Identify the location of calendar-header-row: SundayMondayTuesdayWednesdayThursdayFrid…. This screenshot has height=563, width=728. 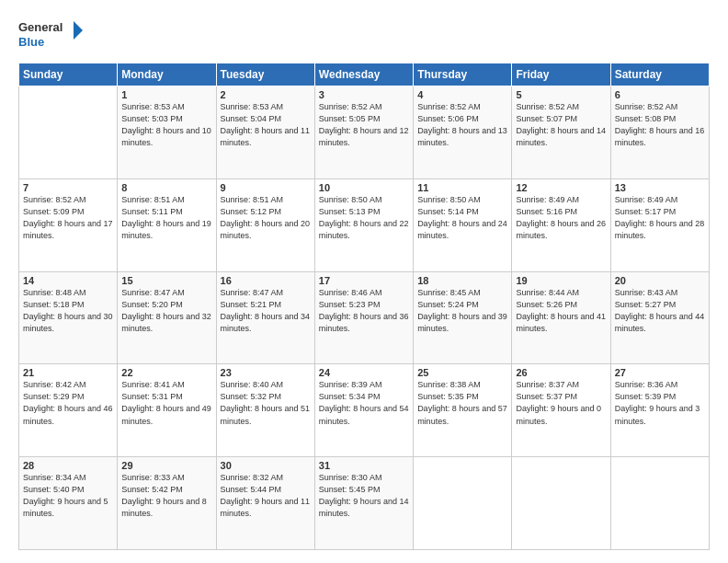
(364, 75).